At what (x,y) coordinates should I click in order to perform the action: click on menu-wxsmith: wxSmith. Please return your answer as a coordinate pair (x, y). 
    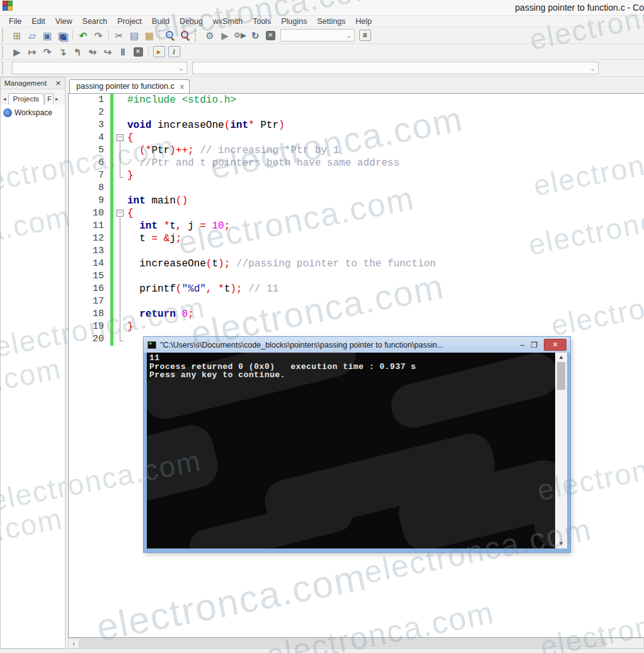
    Looking at the image, I should click on (228, 21).